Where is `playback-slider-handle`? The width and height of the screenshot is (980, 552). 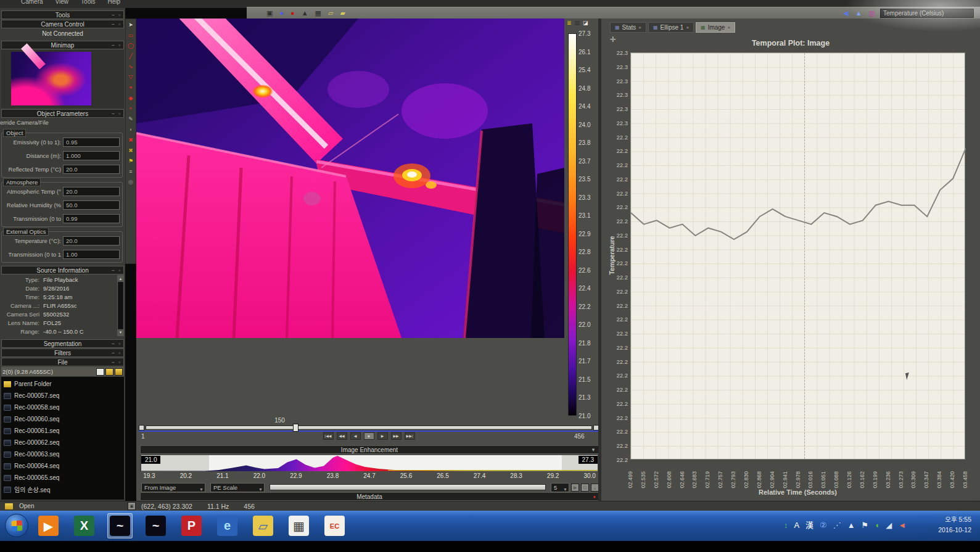 playback-slider-handle is located at coordinates (296, 428).